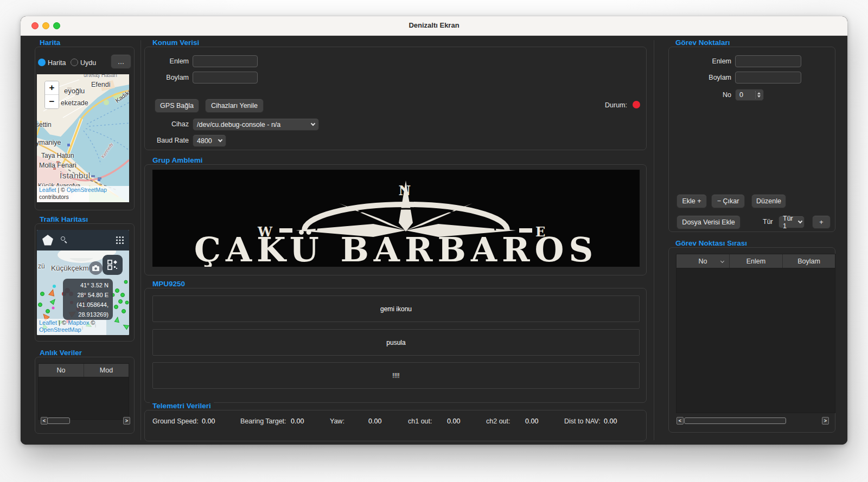 This screenshot has height=482, width=868. Describe the element at coordinates (703, 42) in the screenshot. I see `gorev-group-title: Görev Noktaları` at that location.